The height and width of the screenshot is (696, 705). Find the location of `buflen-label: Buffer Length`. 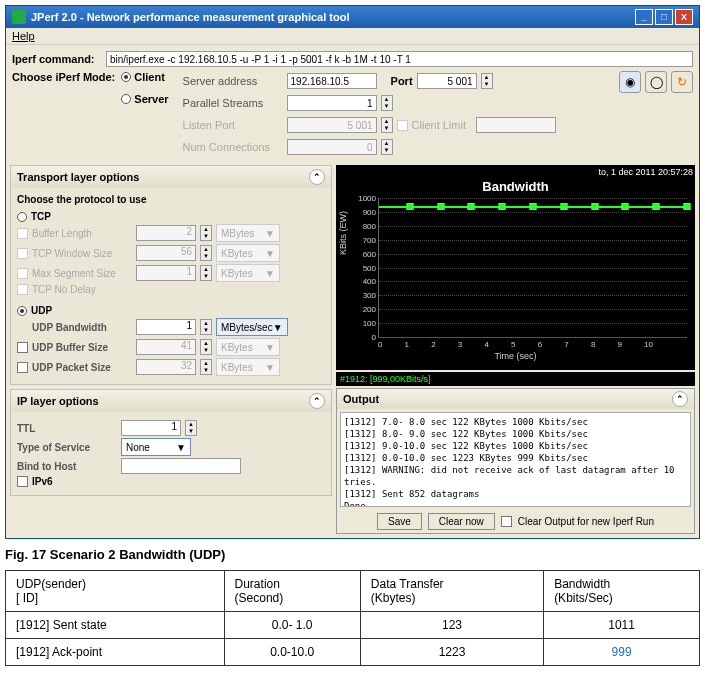

buflen-label: Buffer Length is located at coordinates (82, 234).